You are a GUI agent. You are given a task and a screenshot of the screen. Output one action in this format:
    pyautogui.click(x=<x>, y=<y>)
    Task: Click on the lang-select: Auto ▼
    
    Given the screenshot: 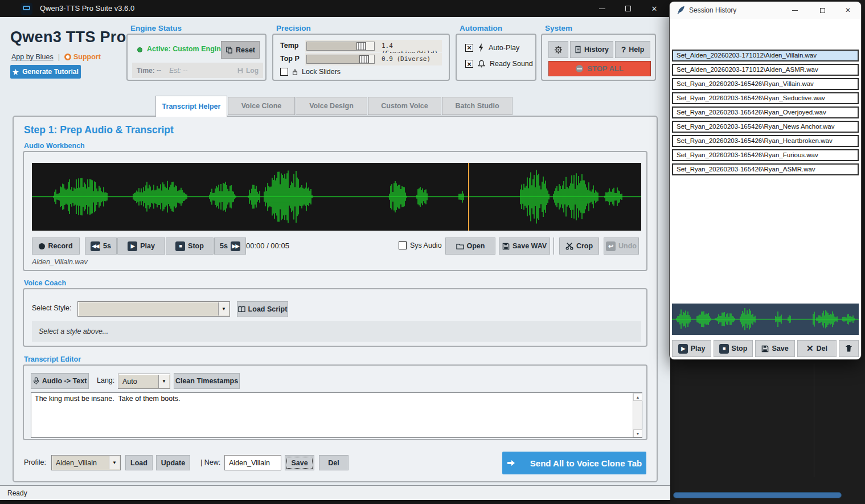 What is the action you would take?
    pyautogui.click(x=144, y=382)
    